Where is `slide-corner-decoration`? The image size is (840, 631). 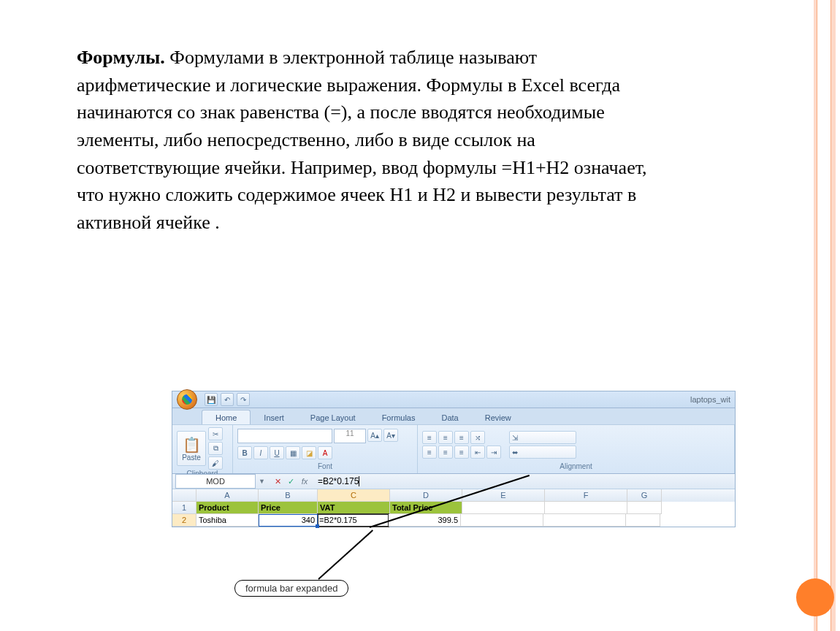 slide-corner-decoration is located at coordinates (815, 597).